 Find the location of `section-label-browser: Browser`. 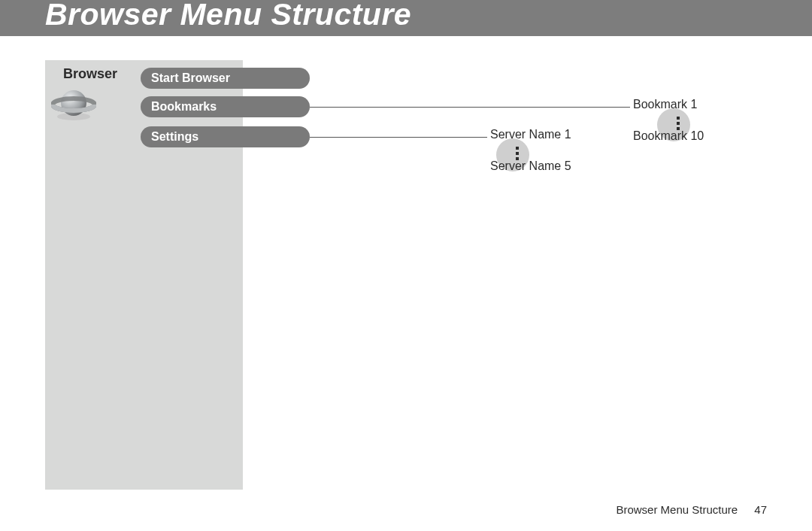

section-label-browser: Browser is located at coordinates (90, 74).